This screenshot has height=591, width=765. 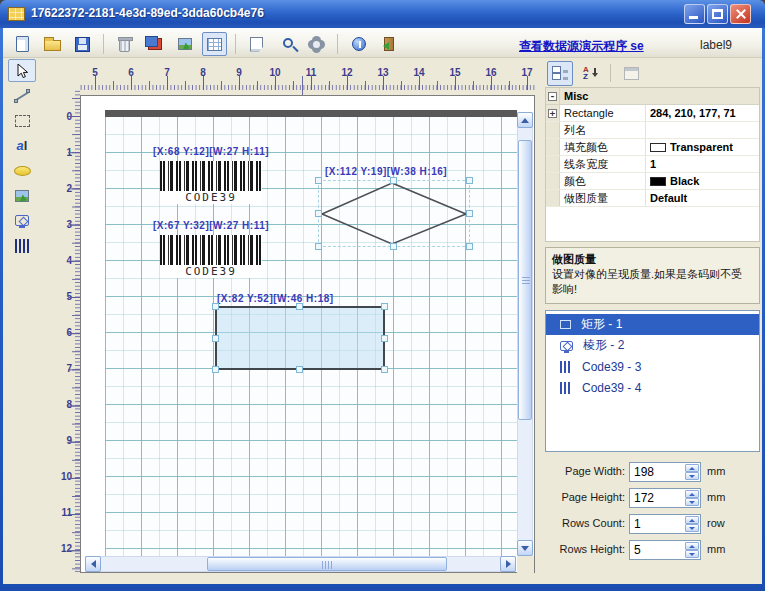 I want to click on property-row: 做图质量 Default, so click(x=652, y=198).